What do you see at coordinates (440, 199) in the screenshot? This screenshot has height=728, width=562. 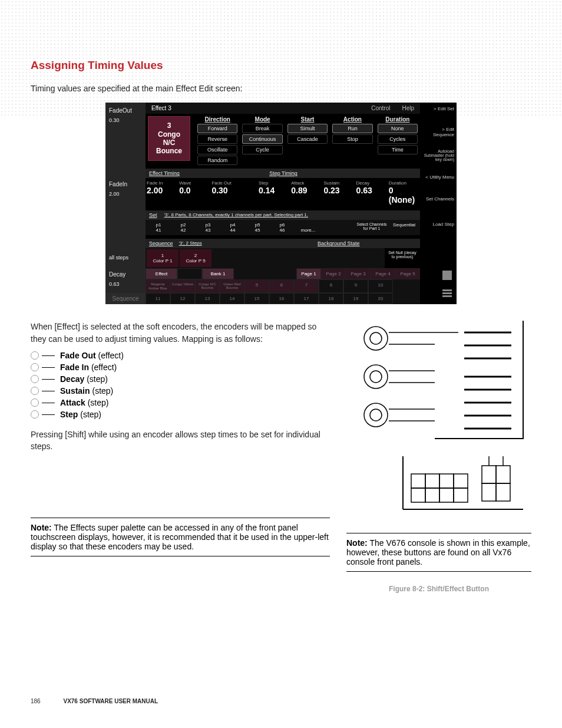 I see `softkey-set-channels: Set Channels` at bounding box center [440, 199].